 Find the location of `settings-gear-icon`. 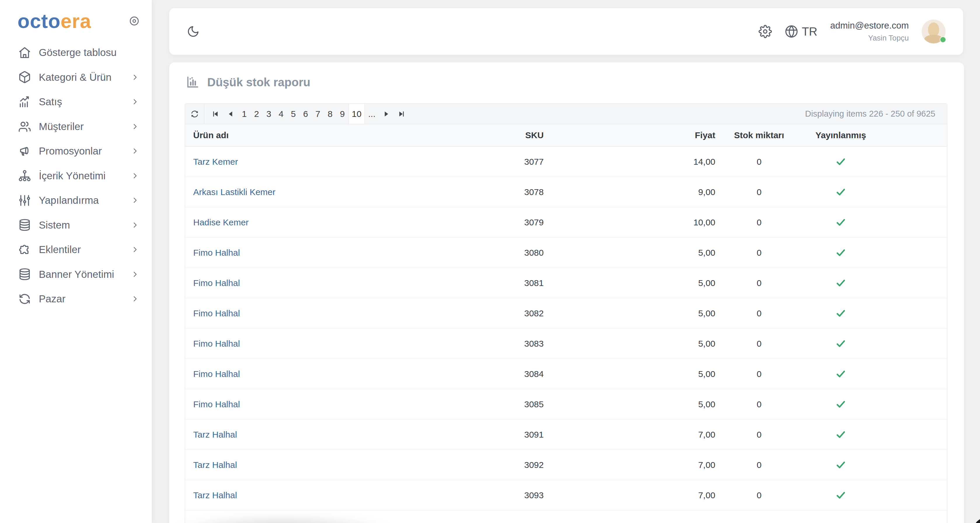

settings-gear-icon is located at coordinates (765, 31).